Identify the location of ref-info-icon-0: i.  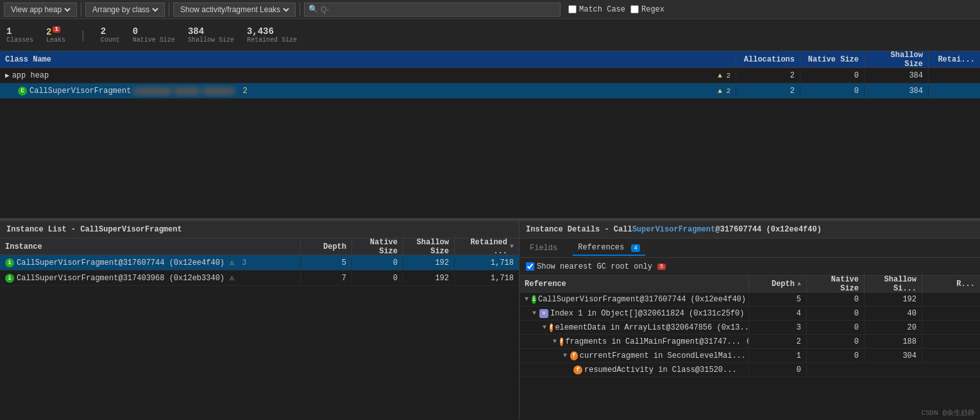
(534, 299).